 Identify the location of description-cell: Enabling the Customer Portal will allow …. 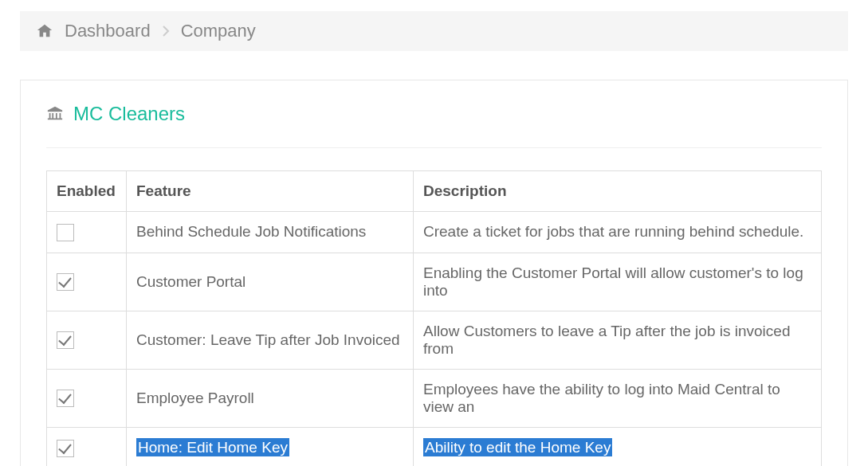
(618, 282).